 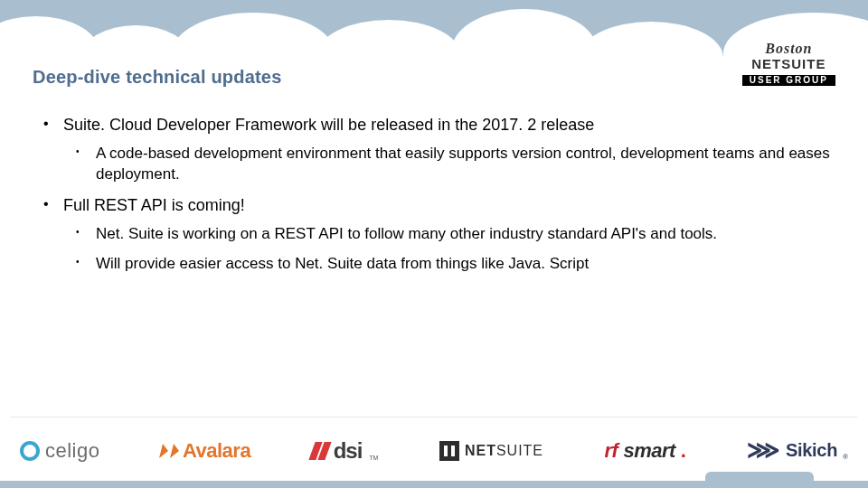 What do you see at coordinates (763, 450) in the screenshot?
I see `sikich-icon: ⋙` at bounding box center [763, 450].